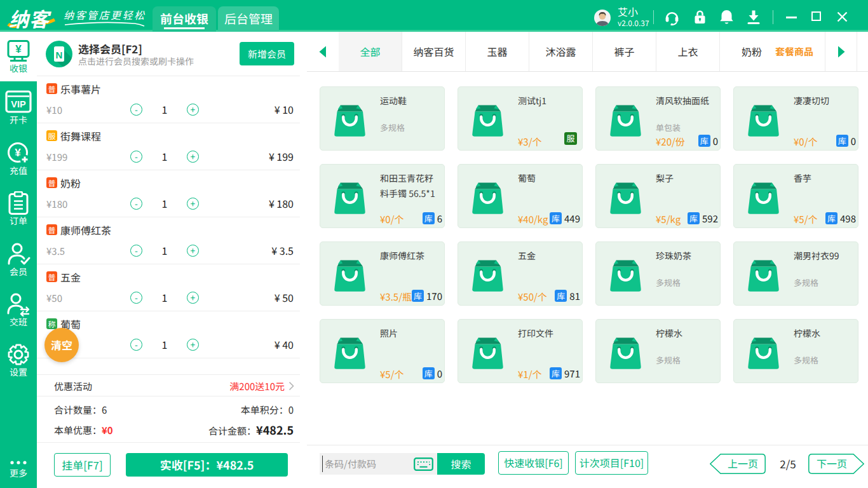  Describe the element at coordinates (18, 104) in the screenshot. I see `svg-text: VIP` at that location.